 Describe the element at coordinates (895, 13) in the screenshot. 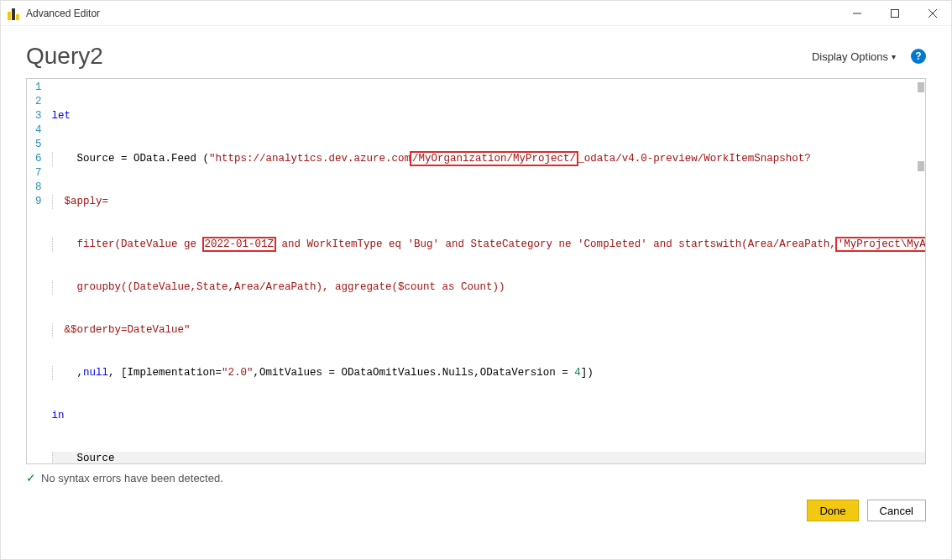

I see `window-controls` at that location.